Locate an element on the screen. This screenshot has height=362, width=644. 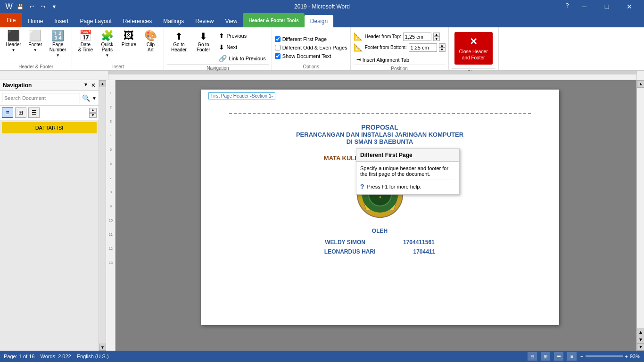
svg-text: 9 is located at coordinates (111, 206).